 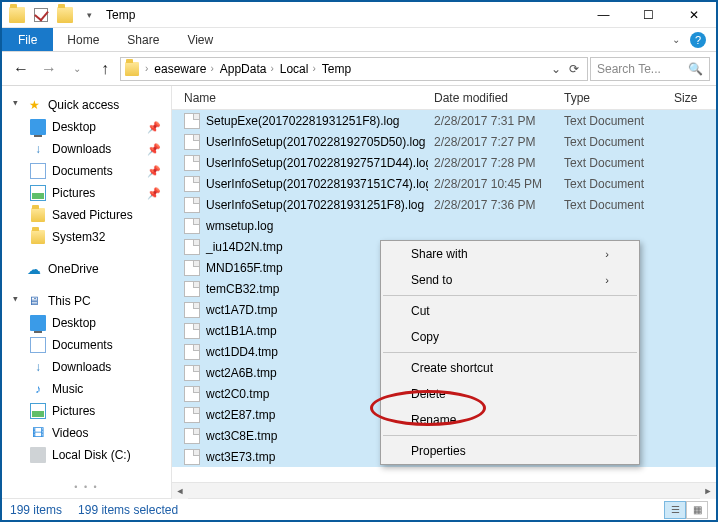 What do you see at coordinates (708, 491) in the screenshot?
I see `scroll-right-icon: ►` at bounding box center [708, 491].